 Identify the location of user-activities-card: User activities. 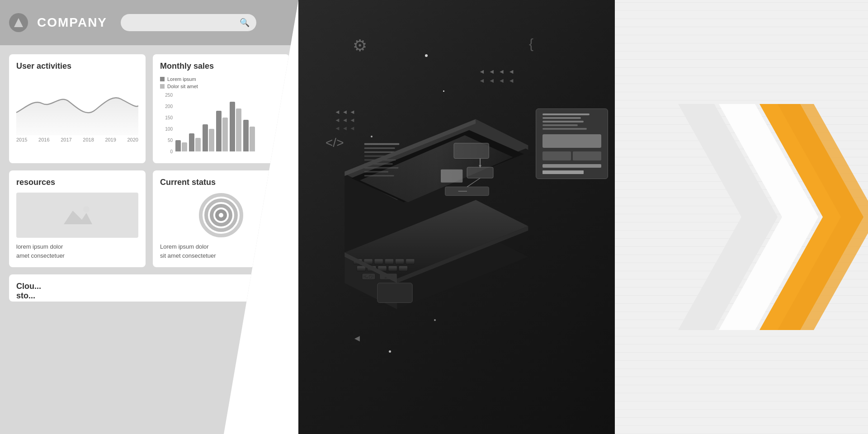
(77, 108).